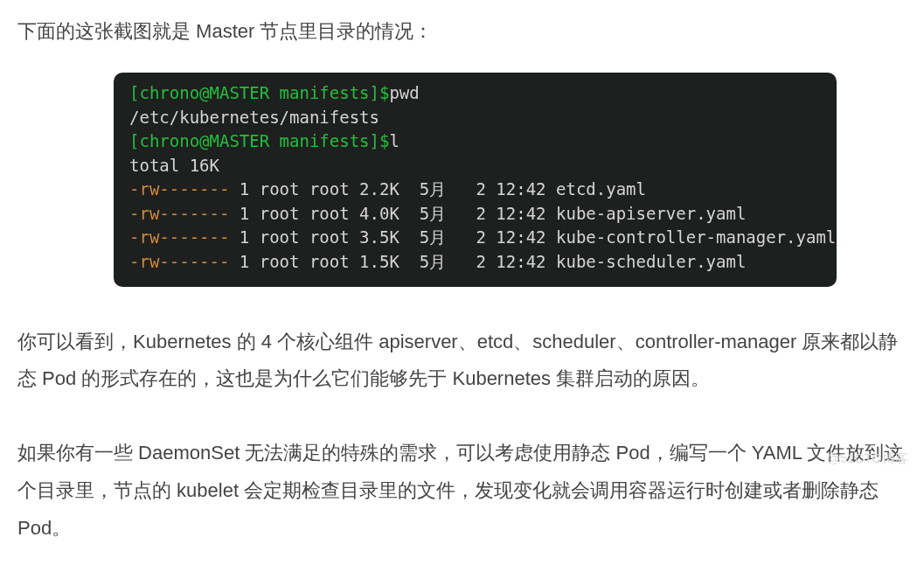  I want to click on file-detail: 1 root root 4.0K 5月 2 12:42 kube-apiserv…, so click(488, 213).